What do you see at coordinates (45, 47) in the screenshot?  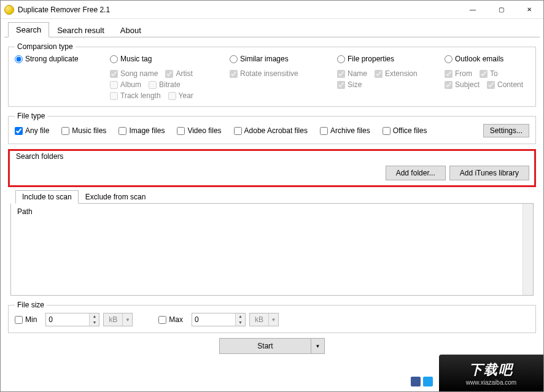 I see `comparison-legend: Comparsion type` at bounding box center [45, 47].